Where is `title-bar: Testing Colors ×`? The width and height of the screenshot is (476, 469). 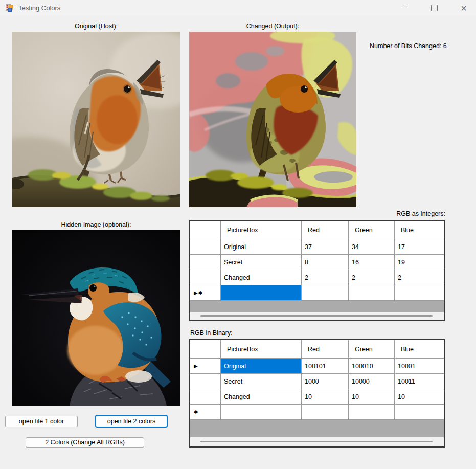 title-bar: Testing Colors × is located at coordinates (238, 8).